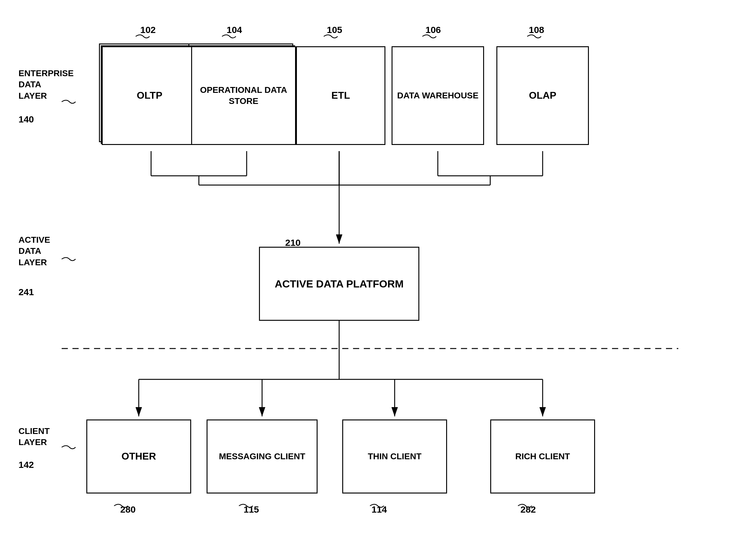 The height and width of the screenshot is (545, 756). Describe the element at coordinates (438, 96) in the screenshot. I see `dw-box: DATA WAREHOUSE` at that location.